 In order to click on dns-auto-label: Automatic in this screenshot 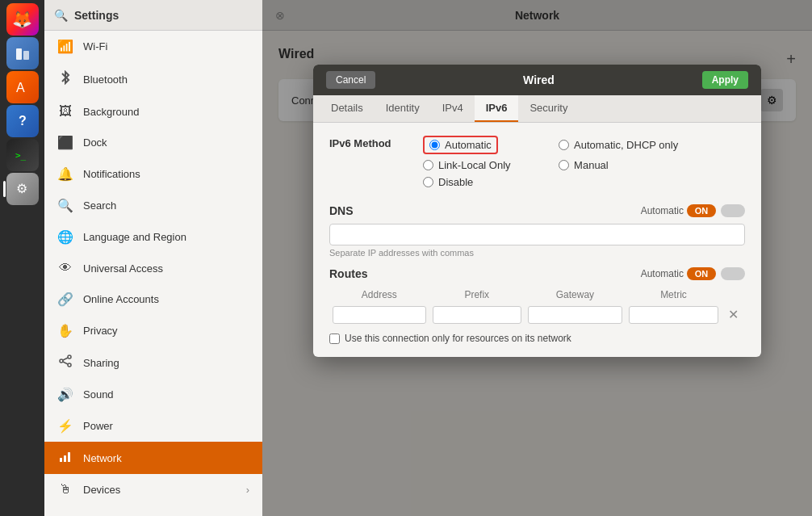, I will do `click(662, 211)`.